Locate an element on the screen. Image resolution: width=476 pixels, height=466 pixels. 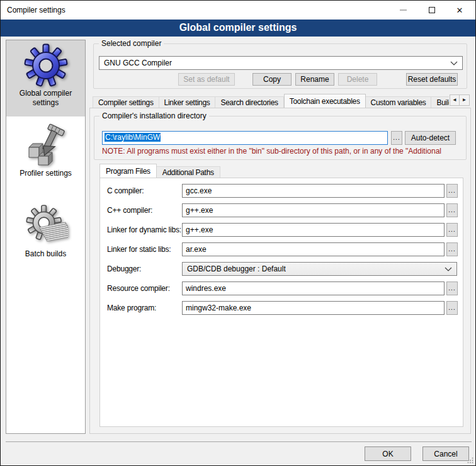
debugger-select: GDB/CDB debugger : Default is located at coordinates (320, 269).